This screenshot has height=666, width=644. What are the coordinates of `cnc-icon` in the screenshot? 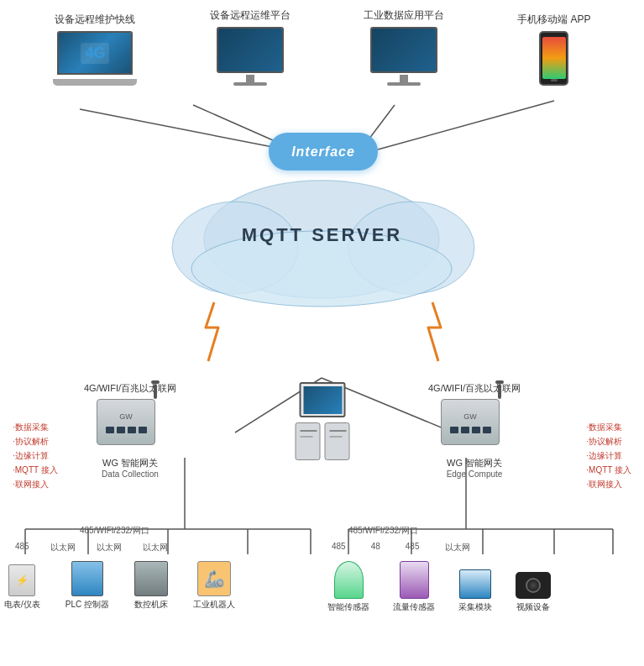 It's located at (151, 579).